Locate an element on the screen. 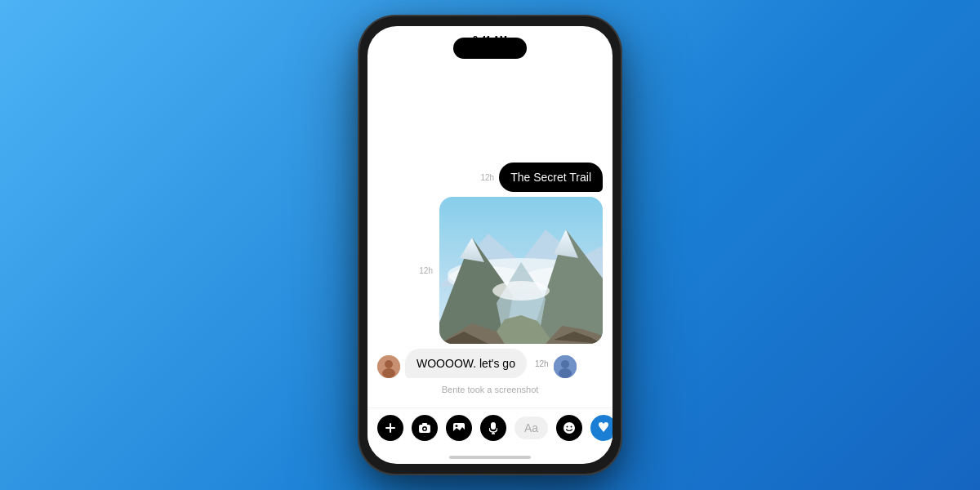  chat-image is located at coordinates (521, 270).